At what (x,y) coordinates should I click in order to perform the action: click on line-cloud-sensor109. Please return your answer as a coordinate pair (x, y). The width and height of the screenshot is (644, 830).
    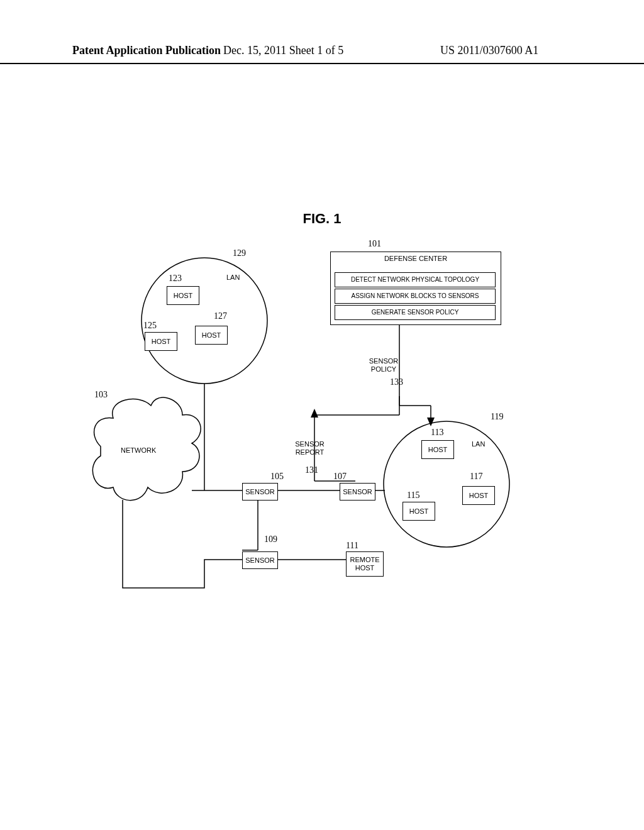
    Looking at the image, I should click on (182, 544).